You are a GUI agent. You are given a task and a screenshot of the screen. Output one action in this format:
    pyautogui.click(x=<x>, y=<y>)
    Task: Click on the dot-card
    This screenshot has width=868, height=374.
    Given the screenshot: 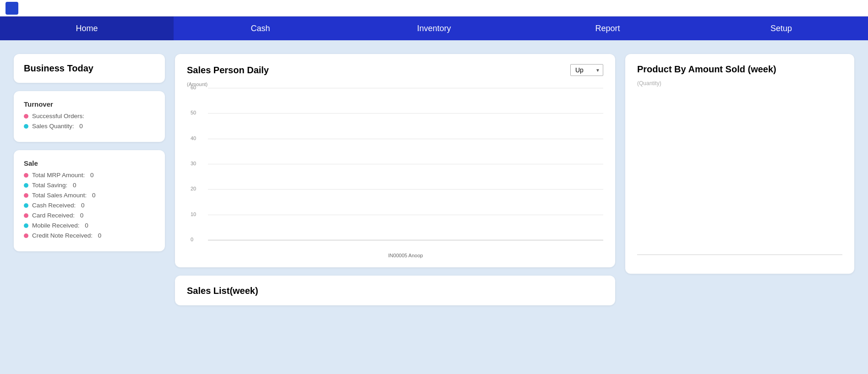 What is the action you would take?
    pyautogui.click(x=26, y=216)
    